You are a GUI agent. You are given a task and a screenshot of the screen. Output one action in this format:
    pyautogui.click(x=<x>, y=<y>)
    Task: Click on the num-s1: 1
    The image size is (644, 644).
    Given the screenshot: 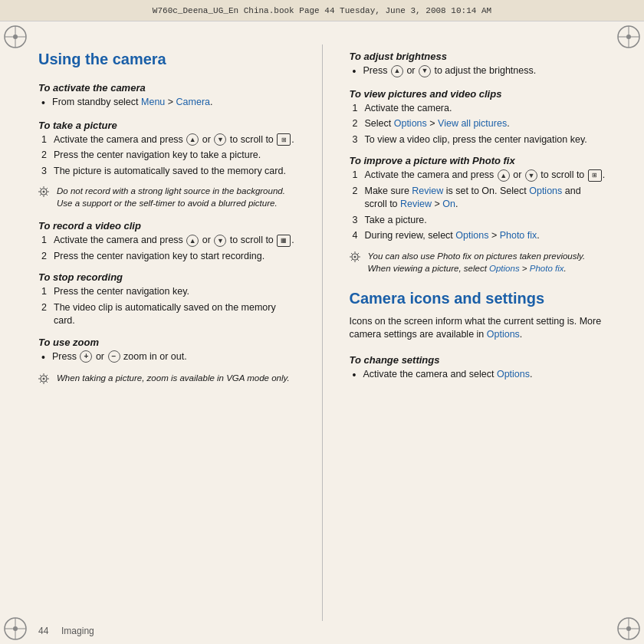 What is the action you would take?
    pyautogui.click(x=48, y=292)
    